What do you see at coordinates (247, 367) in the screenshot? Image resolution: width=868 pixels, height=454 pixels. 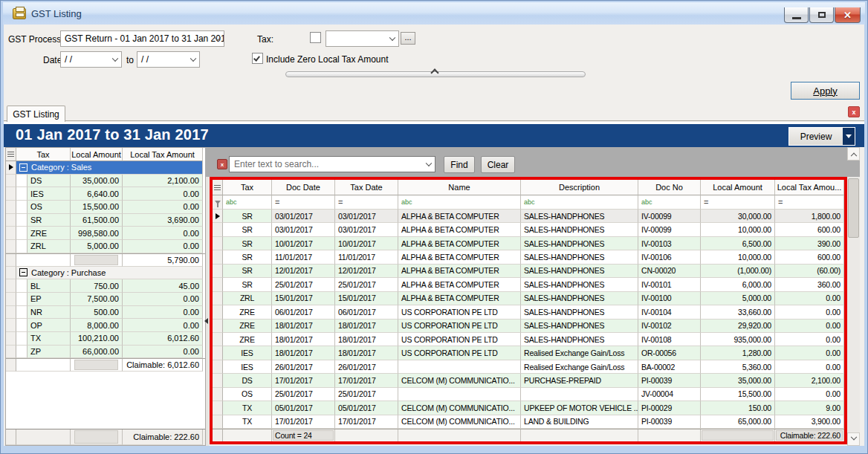 I see `grid-cell: IES` at bounding box center [247, 367].